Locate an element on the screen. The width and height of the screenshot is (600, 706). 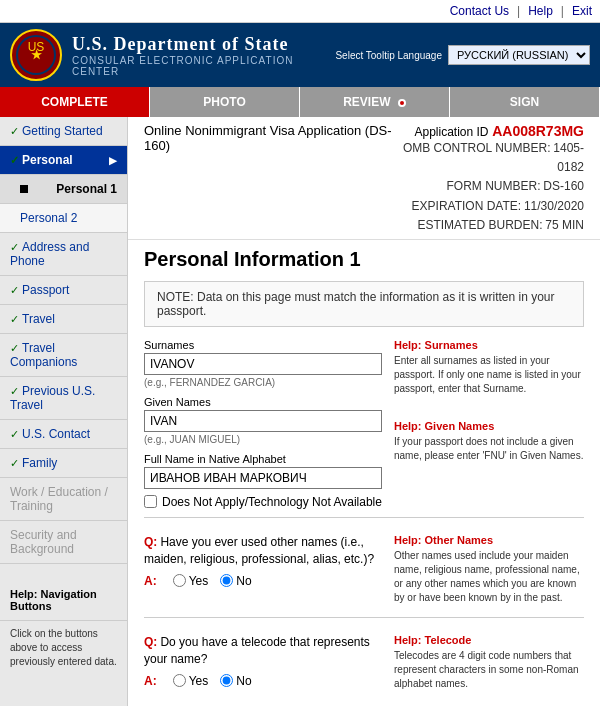
sidebar-item-personal-1: Personal 1 is located at coordinates (64, 190).